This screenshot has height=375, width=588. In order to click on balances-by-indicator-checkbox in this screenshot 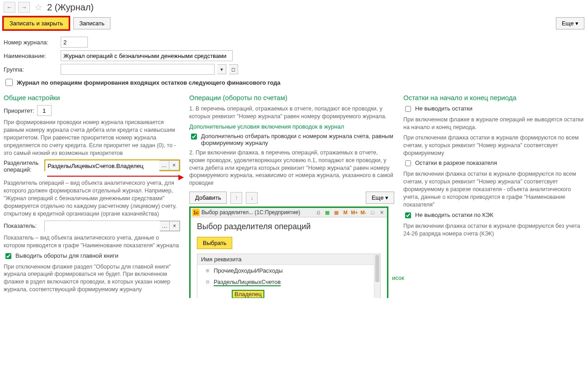, I will do `click(408, 163)`.